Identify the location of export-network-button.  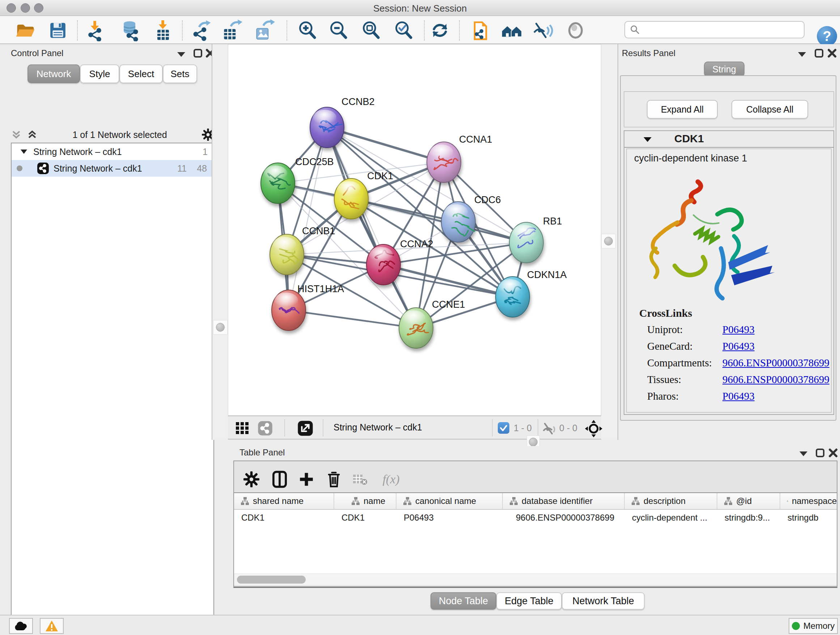
(202, 30).